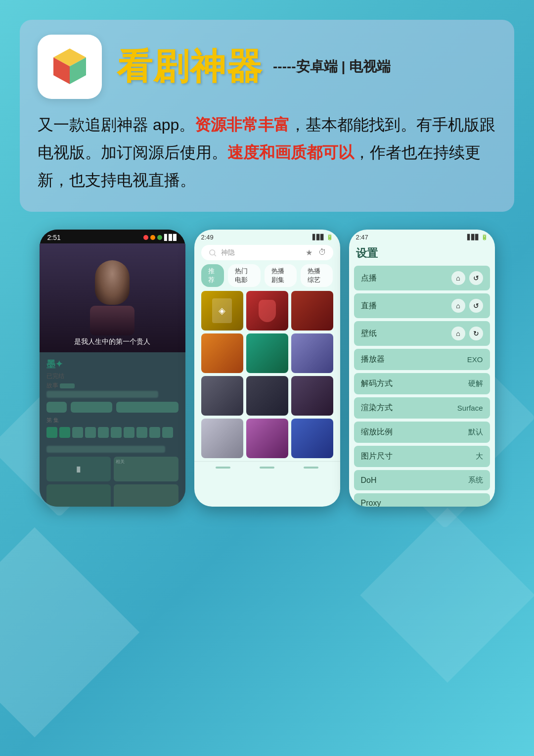 The image size is (534, 756). Describe the element at coordinates (267, 152) in the screenshot. I see `description: 又一款追剧神器 app。资源非常丰富，基本都能找到。有手机版跟电视版。加订阅源后…` at that location.